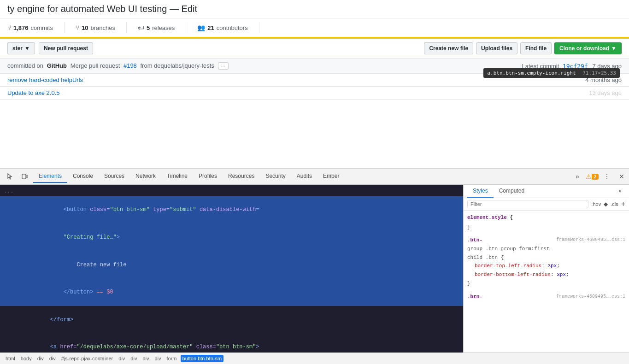 This screenshot has height=364, width=629. I want to click on branches-count: 10, so click(85, 28).